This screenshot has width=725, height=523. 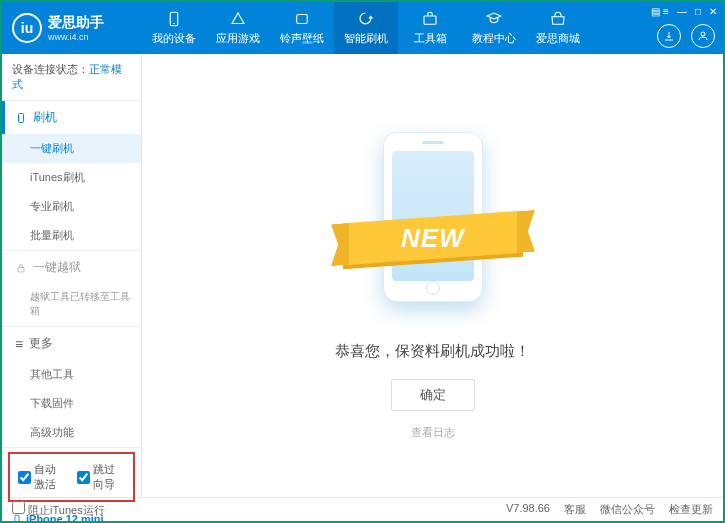 I want to click on close-icon: ✕, so click(x=713, y=12).